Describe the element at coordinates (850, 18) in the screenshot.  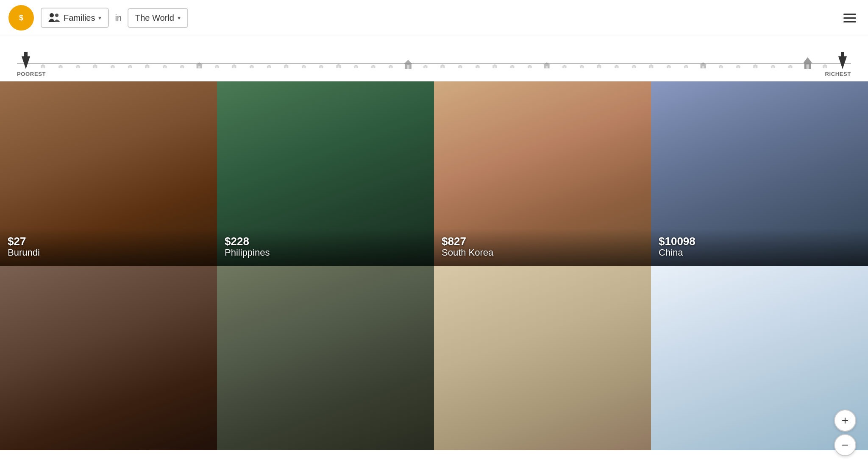
I see `menu-button` at that location.